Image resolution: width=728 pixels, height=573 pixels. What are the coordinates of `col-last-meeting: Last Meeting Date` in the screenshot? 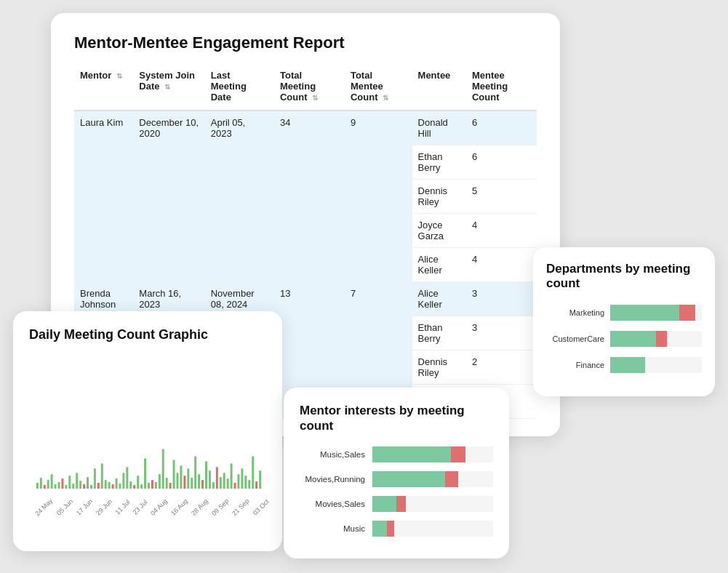 It's located at (240, 88).